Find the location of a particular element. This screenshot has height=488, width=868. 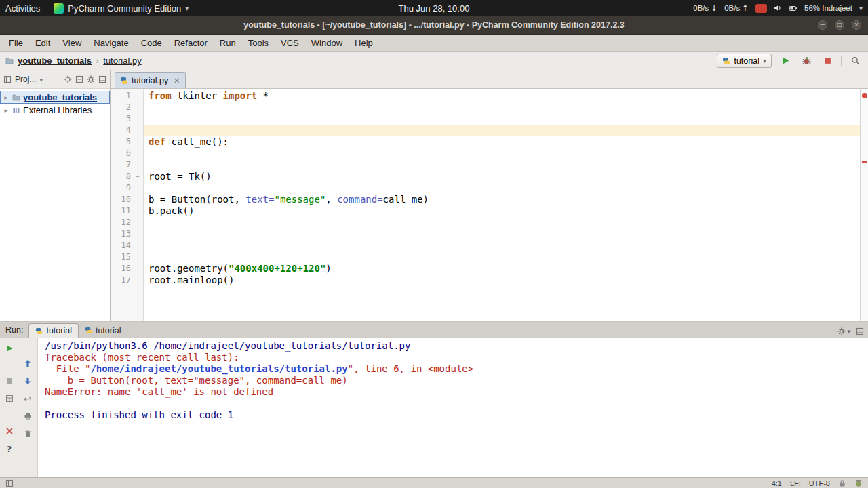

code-line-17: 17root.mainloop() is located at coordinates (486, 281).